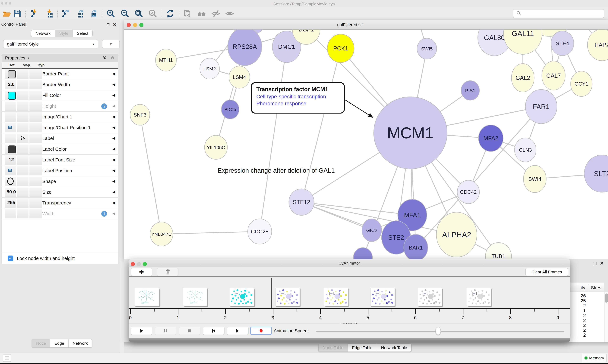 The image size is (608, 364). Describe the element at coordinates (60, 149) in the screenshot. I see `property-row-label-color: Label Color◀` at that location.